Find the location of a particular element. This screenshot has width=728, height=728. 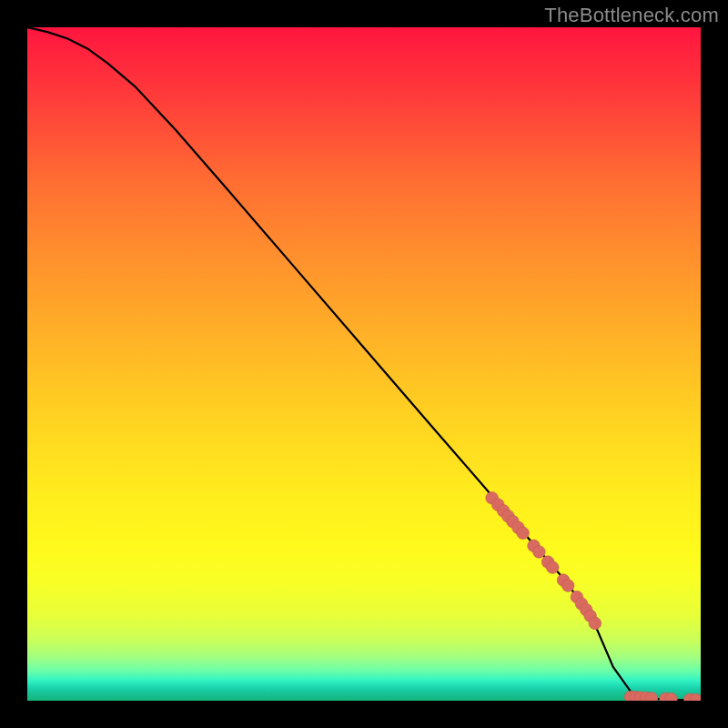

data-markers is located at coordinates (593, 596).